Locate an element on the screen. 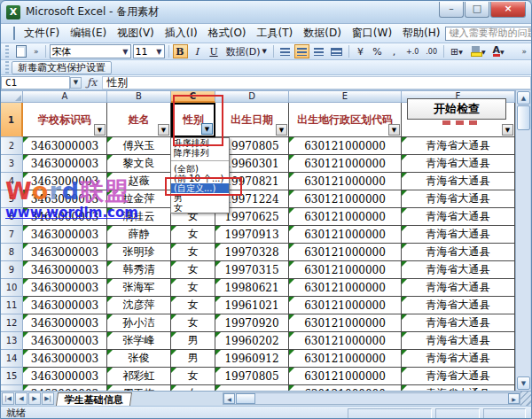 The height and width of the screenshot is (419, 532). decrease-decimal-button: .00 is located at coordinates (431, 51).